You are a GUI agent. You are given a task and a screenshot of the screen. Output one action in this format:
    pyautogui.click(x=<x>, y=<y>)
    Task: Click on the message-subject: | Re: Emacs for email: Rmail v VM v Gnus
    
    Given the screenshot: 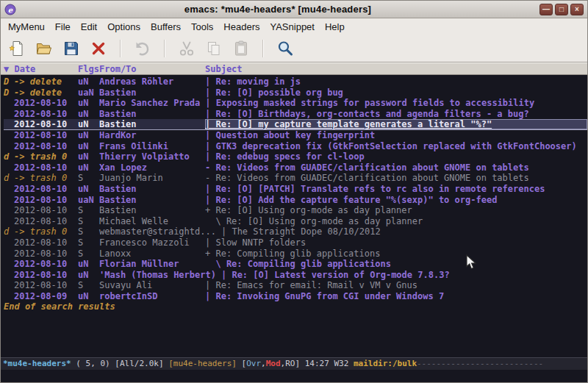 What is the action you would take?
    pyautogui.click(x=396, y=285)
    